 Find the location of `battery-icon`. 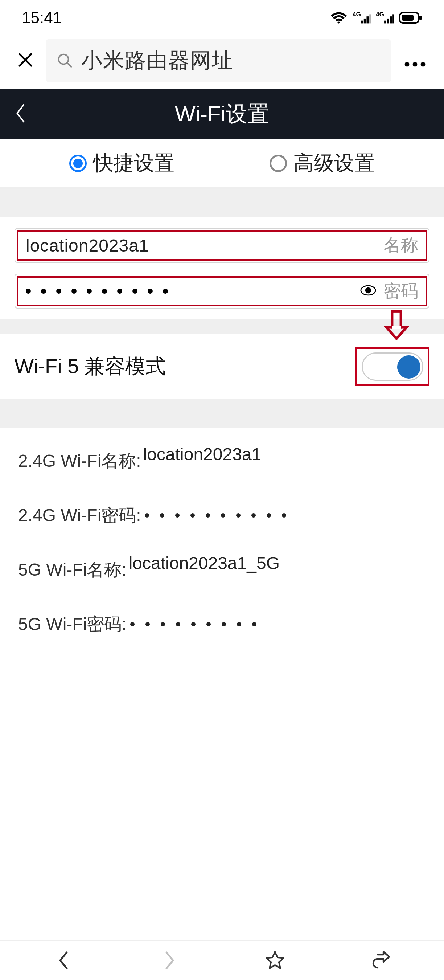

battery-icon is located at coordinates (411, 18).